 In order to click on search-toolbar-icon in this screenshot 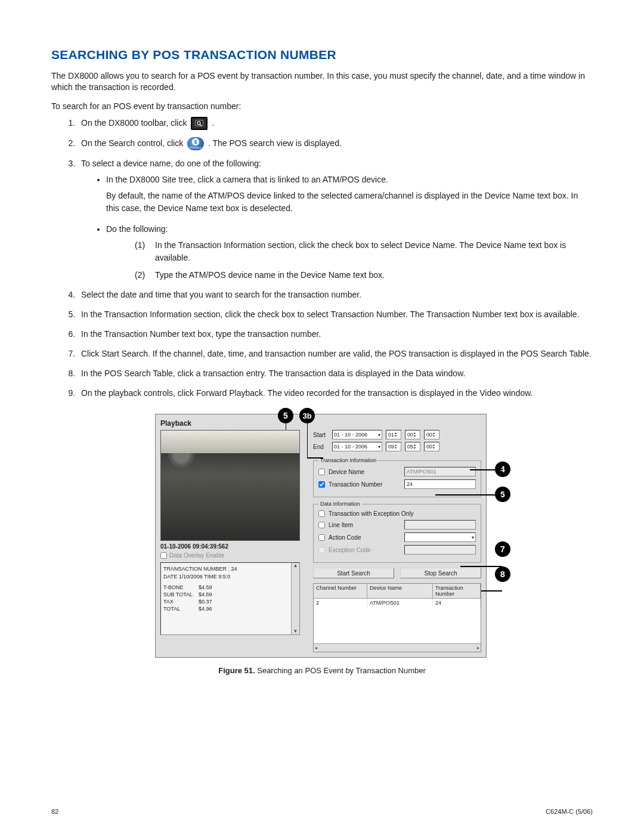, I will do `click(199, 123)`.